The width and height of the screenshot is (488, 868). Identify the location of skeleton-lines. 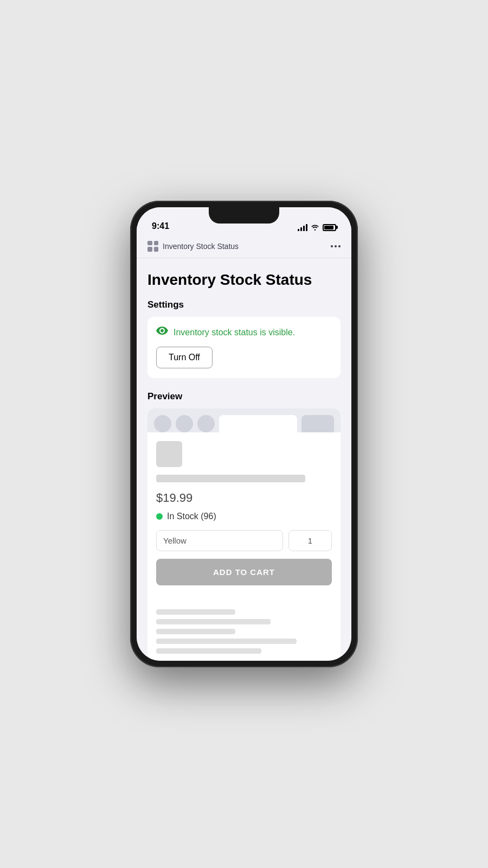
(244, 631).